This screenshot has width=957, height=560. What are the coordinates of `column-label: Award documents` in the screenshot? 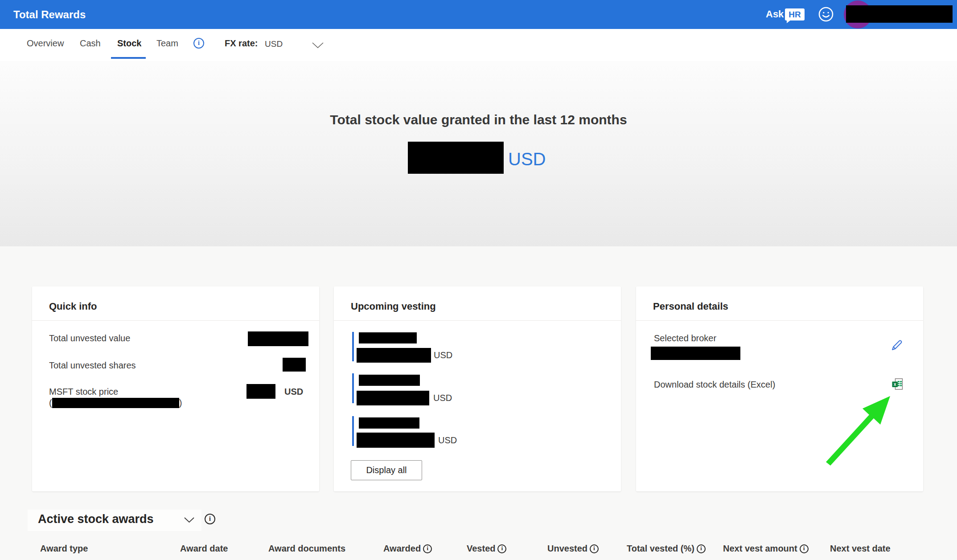 It's located at (307, 549).